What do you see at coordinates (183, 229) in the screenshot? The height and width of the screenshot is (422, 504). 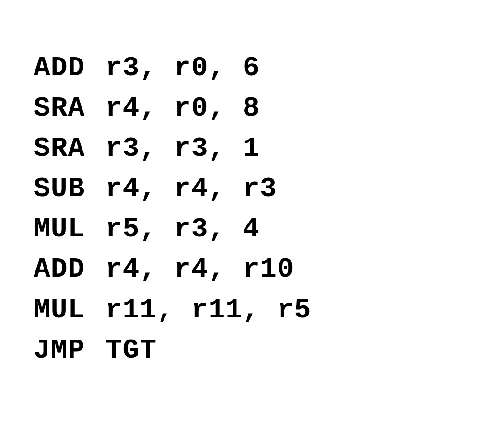 I see `operands: r5, r3, 4` at bounding box center [183, 229].